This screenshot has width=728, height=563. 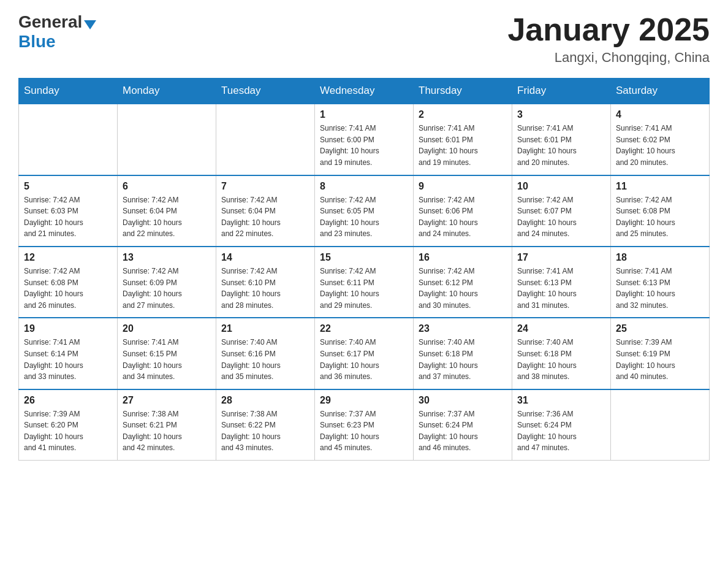 I want to click on day-number: 18, so click(x=660, y=258).